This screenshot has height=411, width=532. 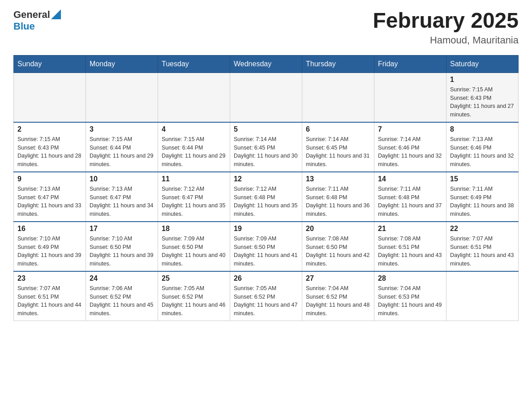 I want to click on calendar-cell: 7Sunrise: 7:14 AMSunset: 6:46 PMDaylight…, so click(x=410, y=147).